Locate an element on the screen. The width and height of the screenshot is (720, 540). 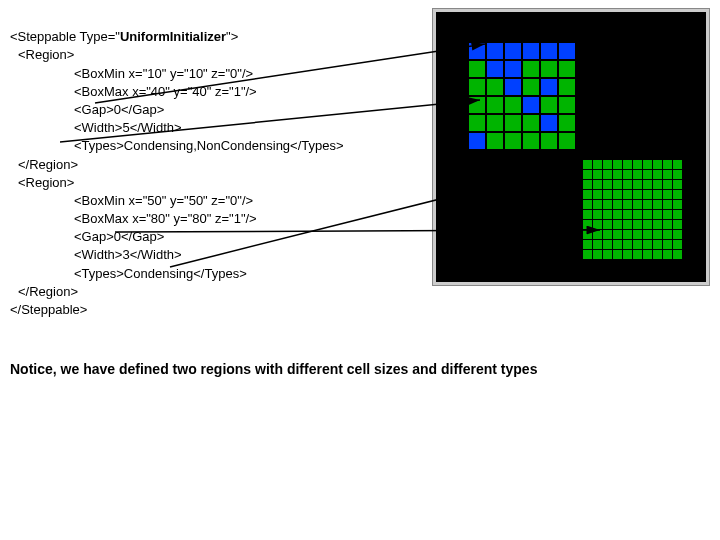
line-11: <BoxMax x="80" y="80" z="1"/> is located at coordinates (134, 219).